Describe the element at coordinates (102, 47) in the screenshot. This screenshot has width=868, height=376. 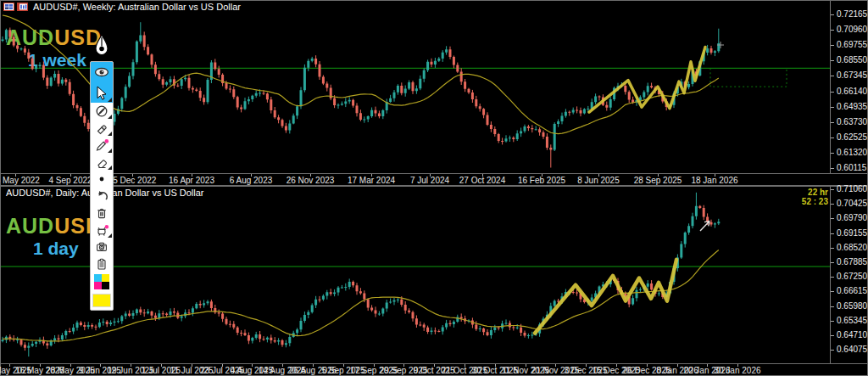
I see `pen-nib-icon` at that location.